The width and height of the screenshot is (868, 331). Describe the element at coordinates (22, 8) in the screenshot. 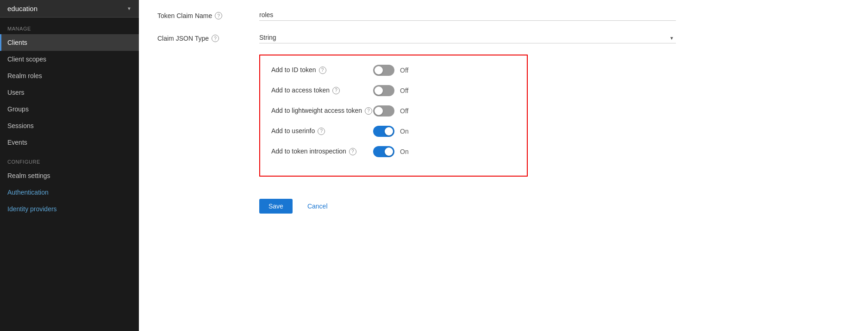

I see `realm-name: education` at that location.